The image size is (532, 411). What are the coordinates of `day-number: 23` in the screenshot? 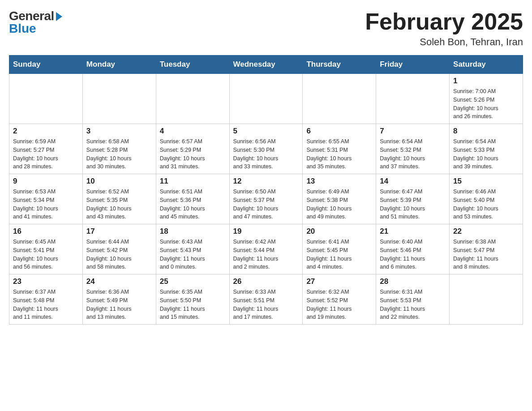 It's located at (46, 282).